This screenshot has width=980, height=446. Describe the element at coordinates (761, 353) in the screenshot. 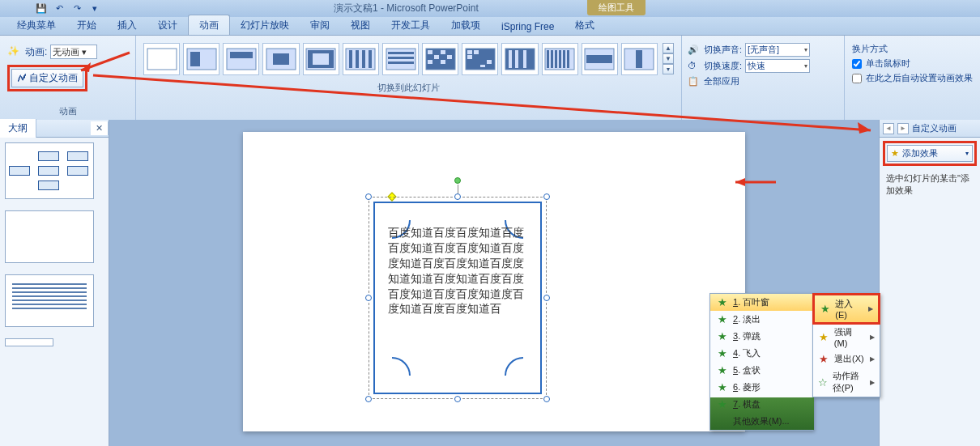

I see `fx-item: ★4. 飞入` at that location.